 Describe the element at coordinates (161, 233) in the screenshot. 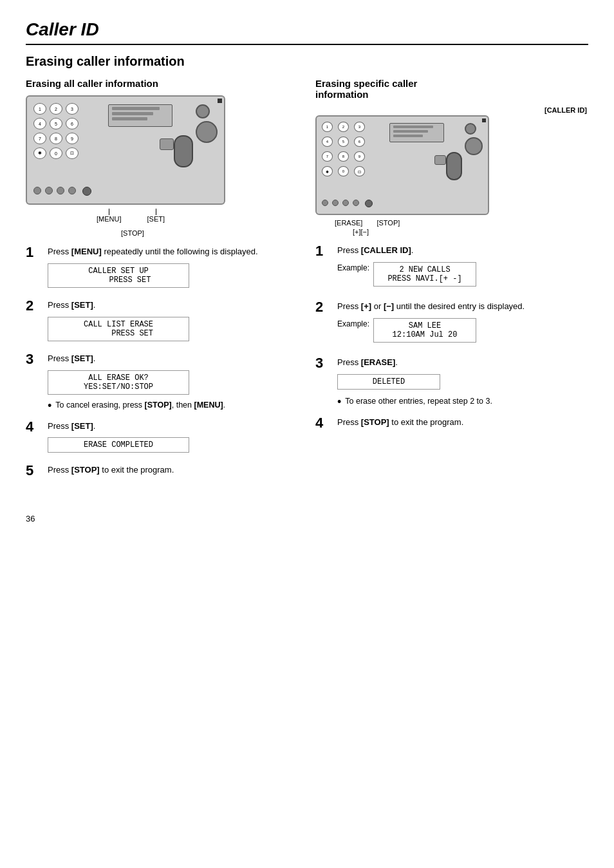

I see `stop-label-left: [STOP]` at that location.